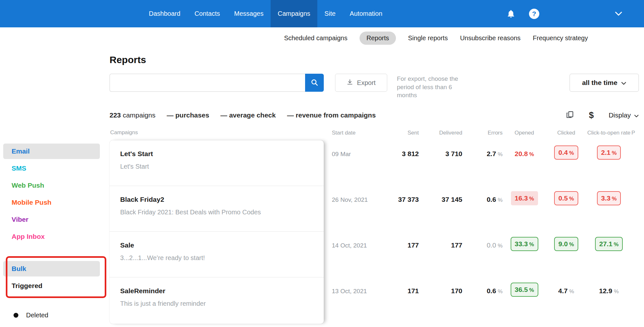 The image size is (644, 327). What do you see at coordinates (524, 255) in the screenshot?
I see `opened-value: 33.3%` at bounding box center [524, 255].